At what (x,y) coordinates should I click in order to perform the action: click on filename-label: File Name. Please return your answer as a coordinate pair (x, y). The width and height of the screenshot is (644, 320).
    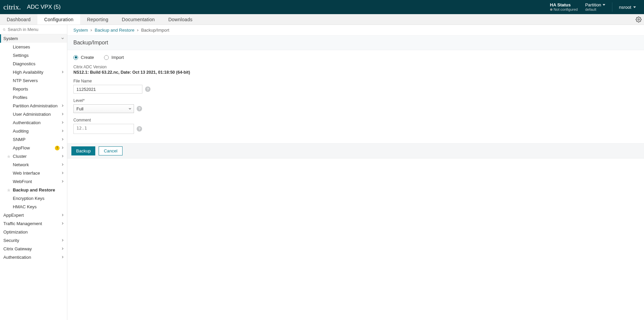
    Looking at the image, I should click on (355, 81).